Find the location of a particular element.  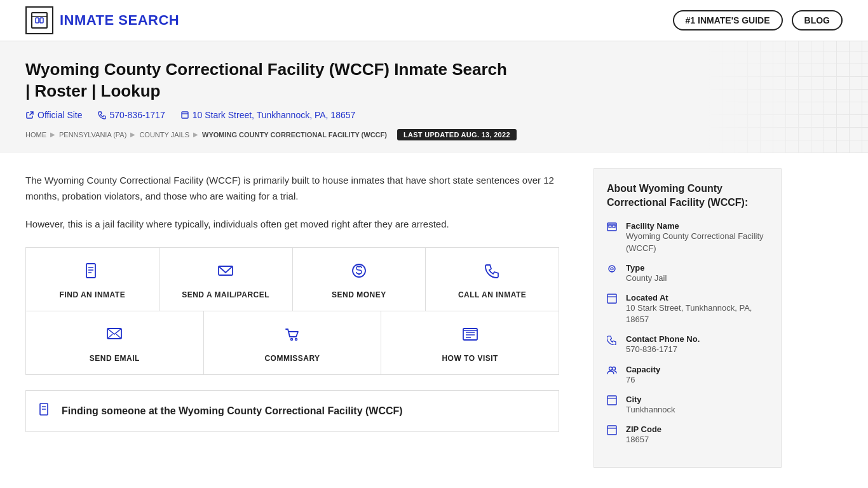

info-row-facility-name: Facility Name Wyoming County Correctiona… is located at coordinates (688, 238).